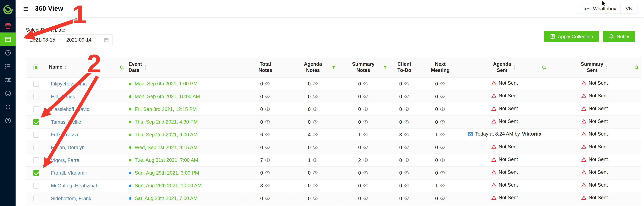 The width and height of the screenshot is (644, 206). What do you see at coordinates (69, 172) in the screenshot?
I see `client-name-link: Farrall, Vladamir` at bounding box center [69, 172].